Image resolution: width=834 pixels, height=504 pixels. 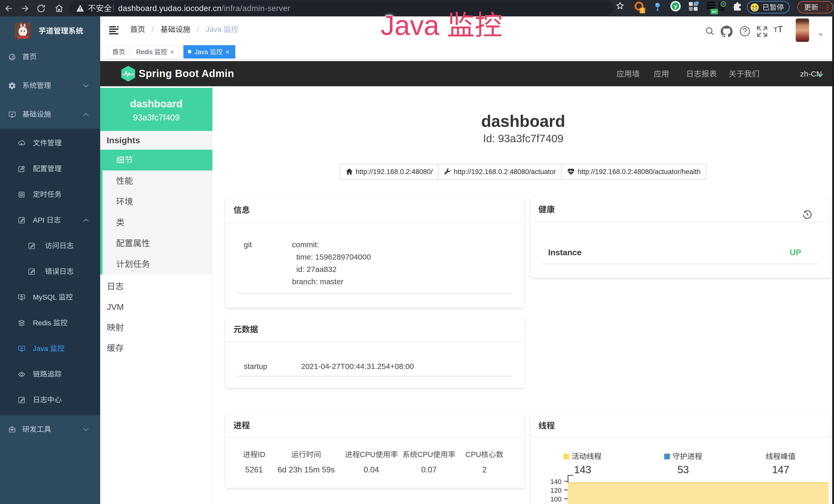 I want to click on svg-text: y, so click(x=676, y=6).